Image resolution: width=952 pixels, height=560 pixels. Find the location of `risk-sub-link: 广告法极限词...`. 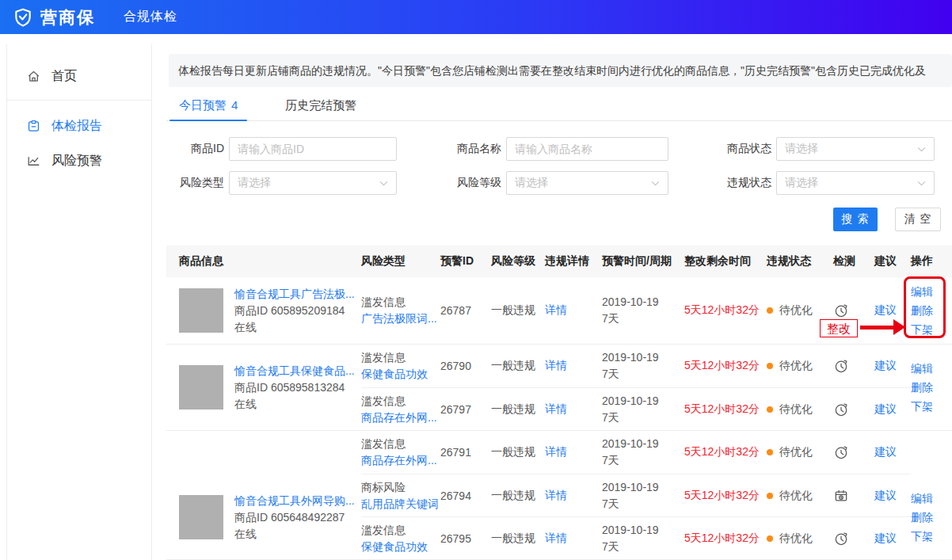

risk-sub-link: 广告法极限词... is located at coordinates (401, 318).